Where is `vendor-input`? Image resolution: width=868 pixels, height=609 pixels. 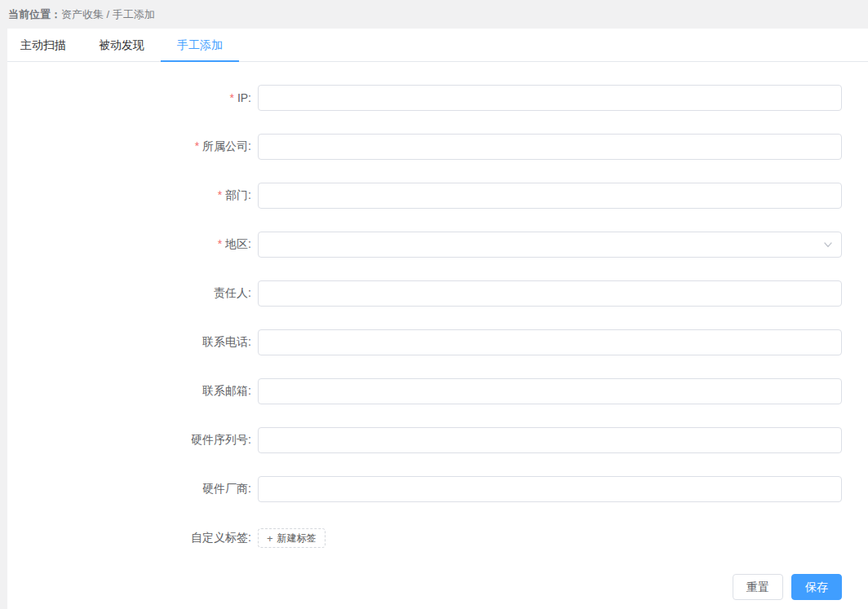 vendor-input is located at coordinates (550, 489).